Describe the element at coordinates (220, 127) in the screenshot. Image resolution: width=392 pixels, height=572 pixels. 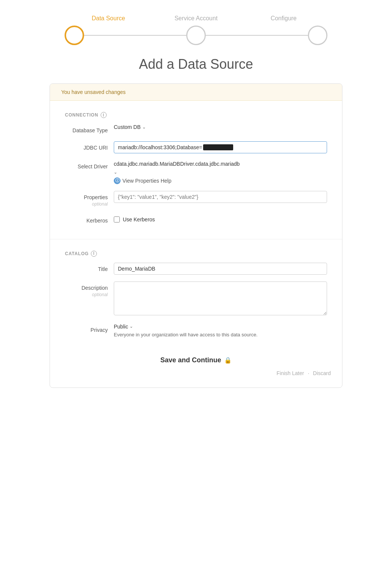
I see `database-type-field: Custom DB ⌄` at that location.